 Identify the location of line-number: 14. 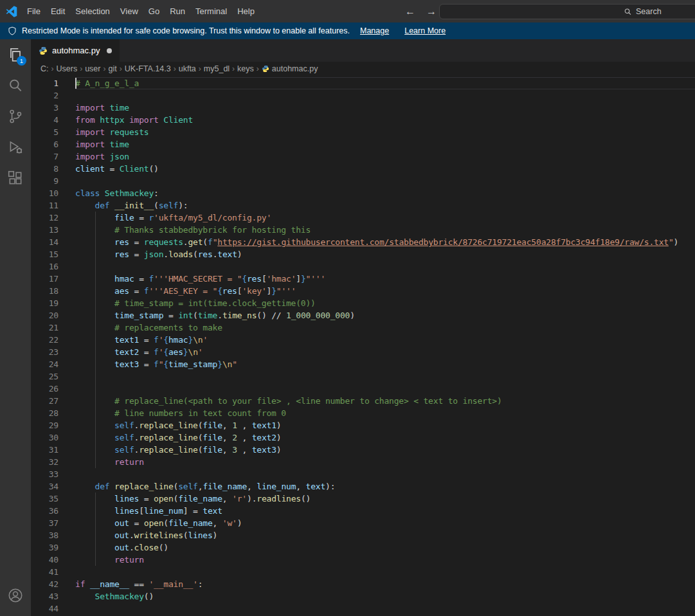
(45, 242).